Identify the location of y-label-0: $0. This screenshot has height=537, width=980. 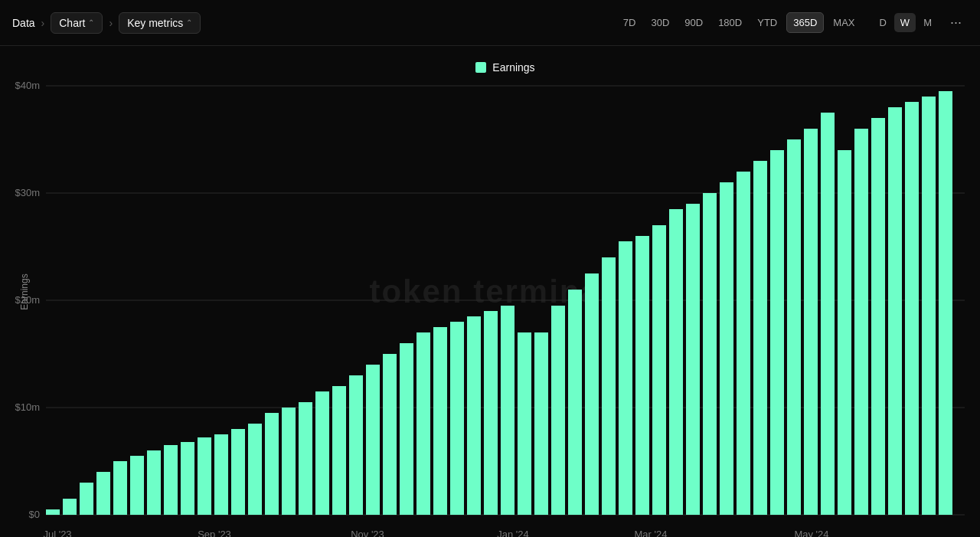
(34, 515).